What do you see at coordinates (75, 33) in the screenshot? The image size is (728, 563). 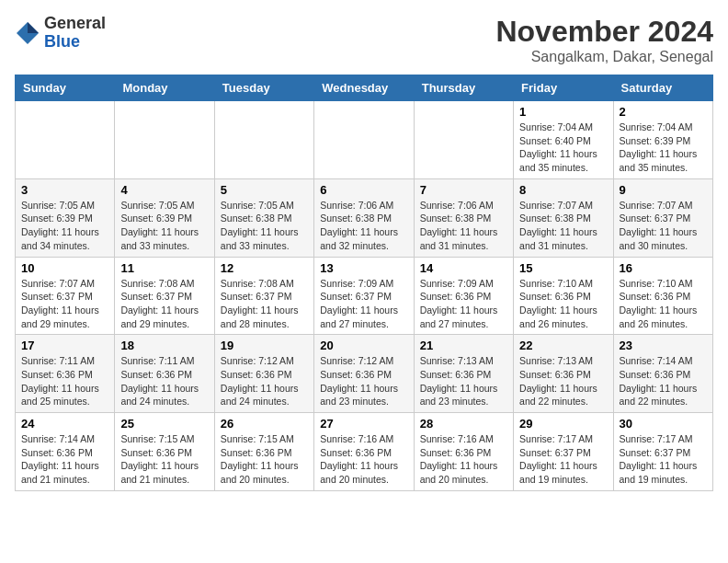 I see `logo-text: General Blue` at bounding box center [75, 33].